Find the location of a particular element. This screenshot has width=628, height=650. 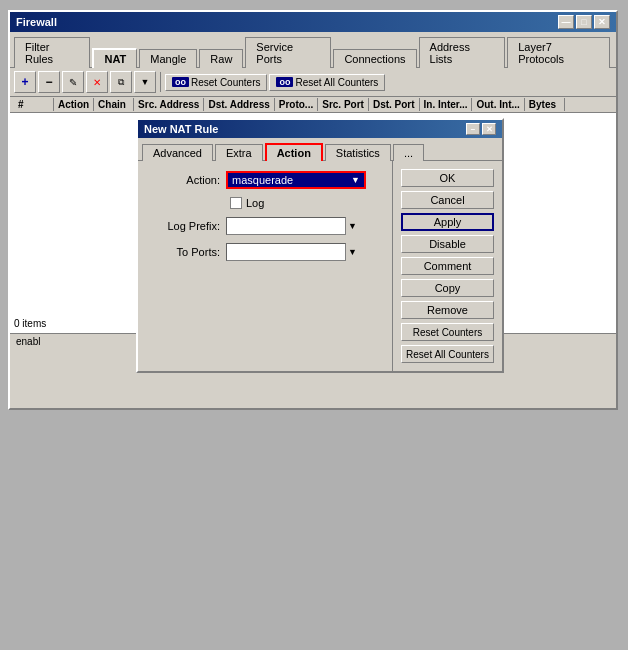

reset-counters-label: Reset Counters is located at coordinates (226, 82).